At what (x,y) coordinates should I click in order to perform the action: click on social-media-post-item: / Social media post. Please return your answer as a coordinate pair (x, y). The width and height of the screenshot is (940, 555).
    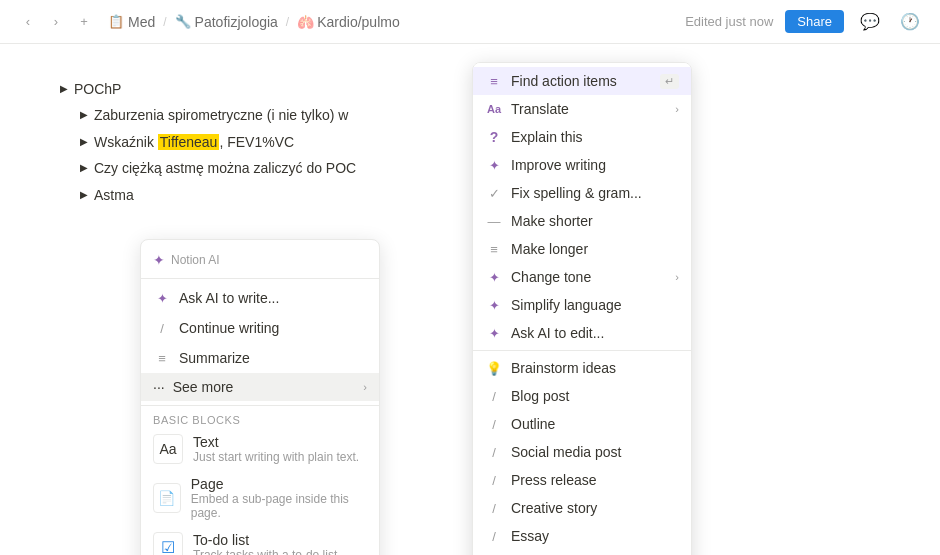
    Looking at the image, I should click on (582, 452).